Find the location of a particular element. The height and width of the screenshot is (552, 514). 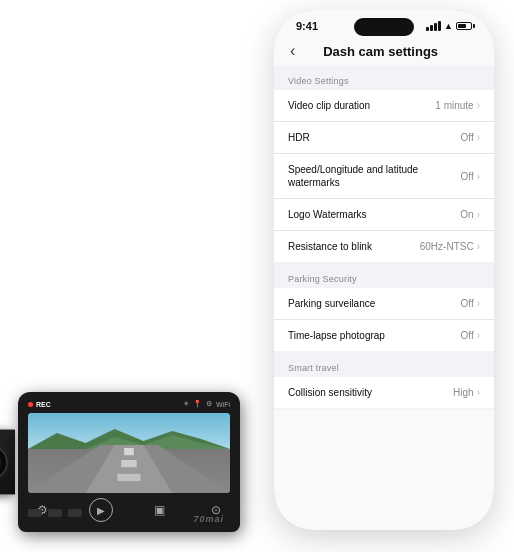

page-title: Dash cam settings is located at coordinates (380, 52).